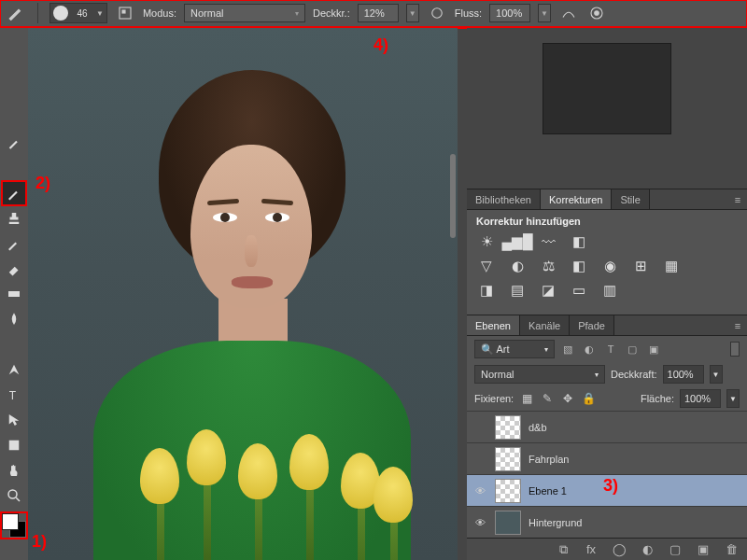 The width and height of the screenshot is (747, 560). I want to click on blur-tool, so click(14, 319).